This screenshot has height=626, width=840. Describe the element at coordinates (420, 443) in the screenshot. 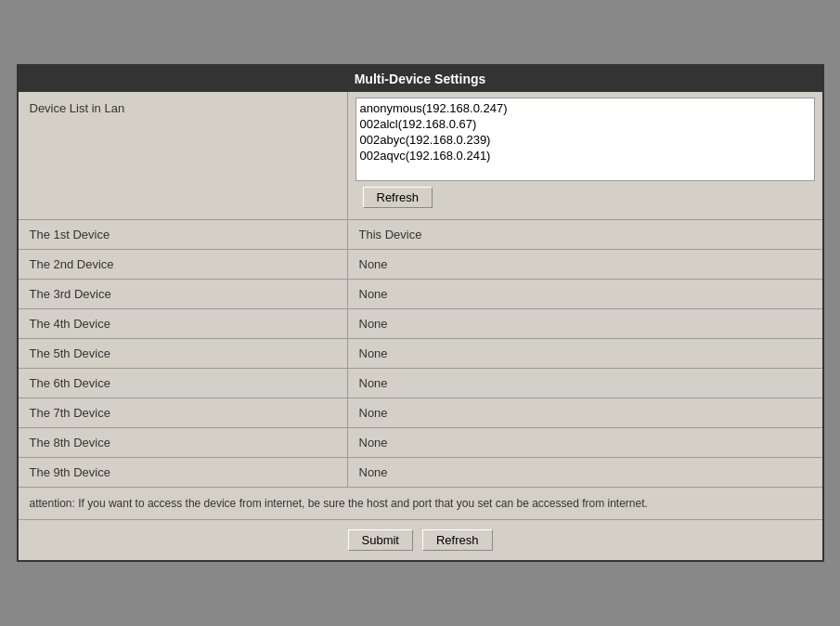

I see `device-row: The 8th DeviceNone` at that location.